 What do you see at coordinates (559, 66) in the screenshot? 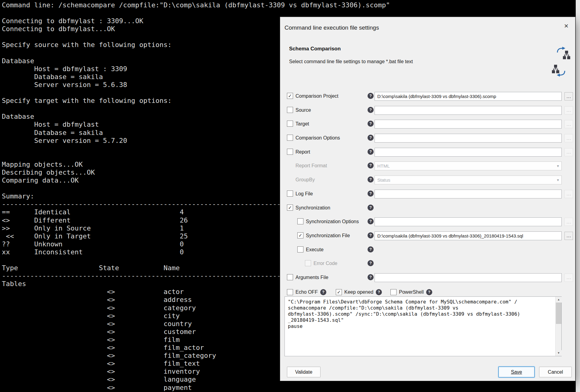
I see `header-icons` at bounding box center [559, 66].